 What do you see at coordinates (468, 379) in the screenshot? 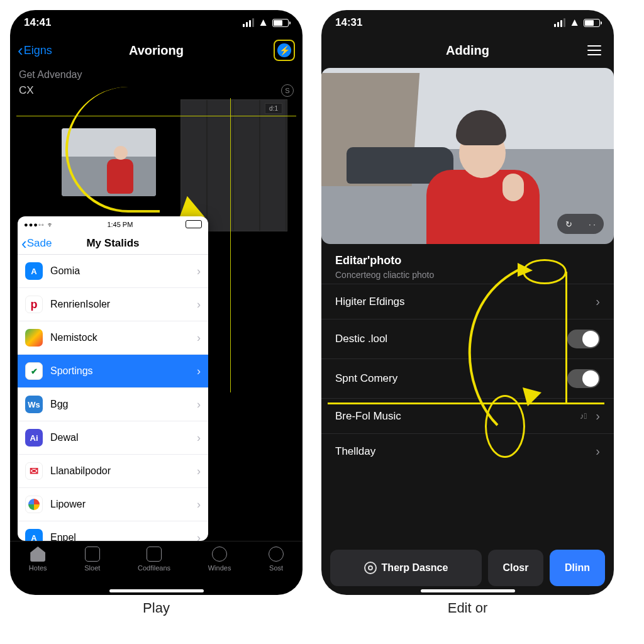
I see `option-spnt-comery: Spnt Comery` at bounding box center [468, 379].